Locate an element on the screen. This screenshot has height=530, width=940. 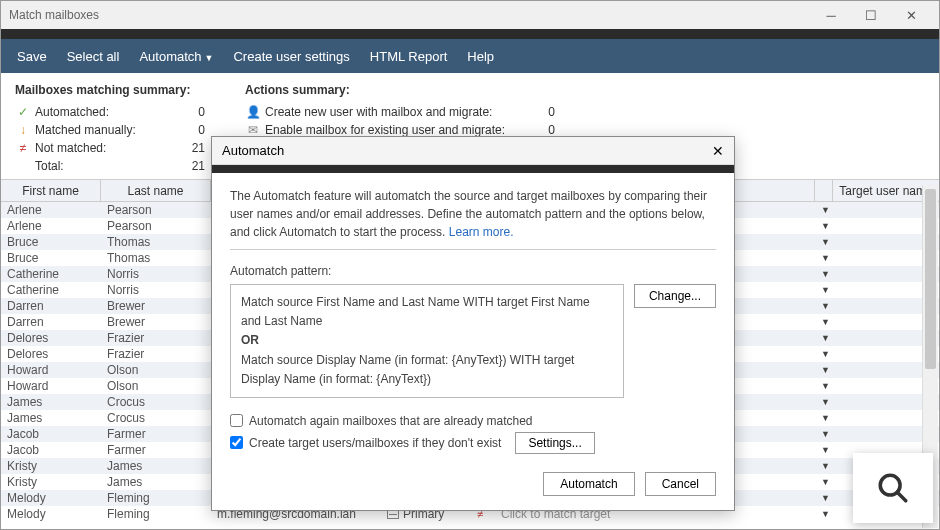
learn-more-link: Learn more. is located at coordinates (482, 232).